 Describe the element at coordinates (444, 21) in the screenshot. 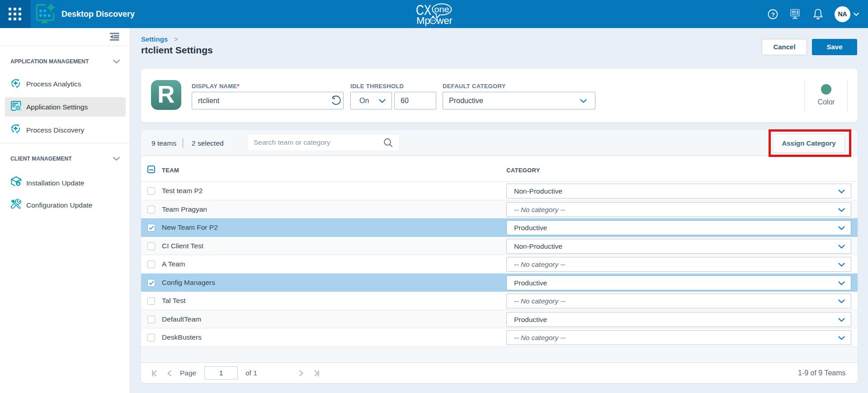

I see `svg-text: wer` at that location.